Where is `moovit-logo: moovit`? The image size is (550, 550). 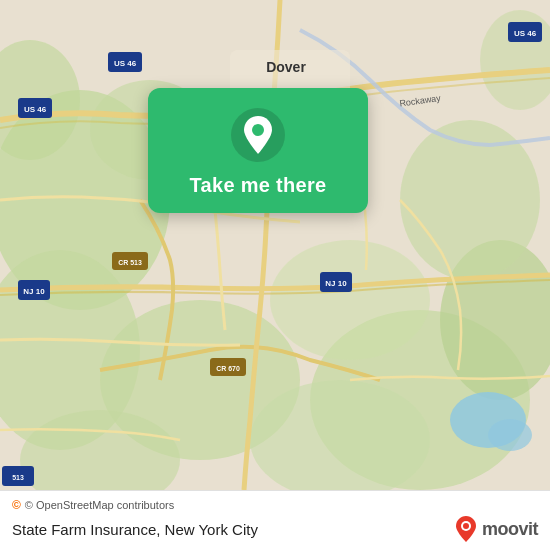
moovit-logo: moovit is located at coordinates (496, 529).